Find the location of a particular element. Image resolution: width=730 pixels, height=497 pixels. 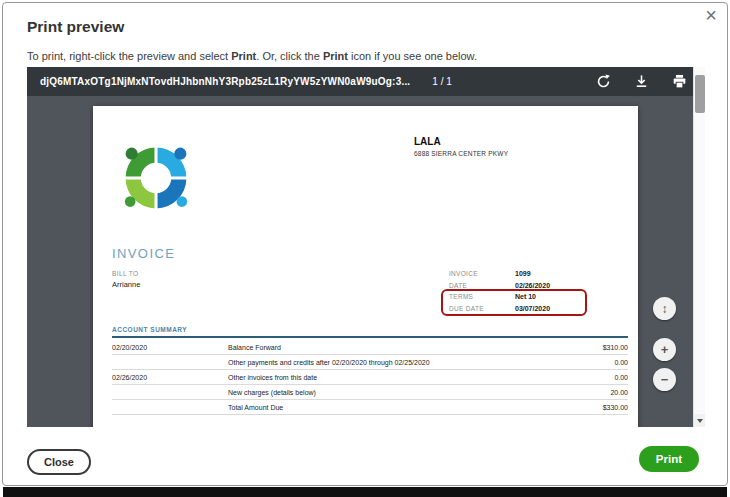

background-bar is located at coordinates (365, 492).